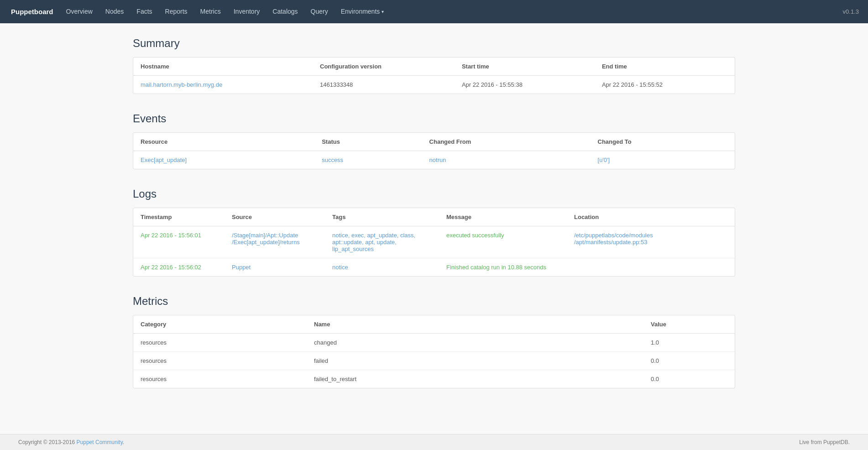  What do you see at coordinates (664, 67) in the screenshot?
I see `summary-col-end: End time` at bounding box center [664, 67].